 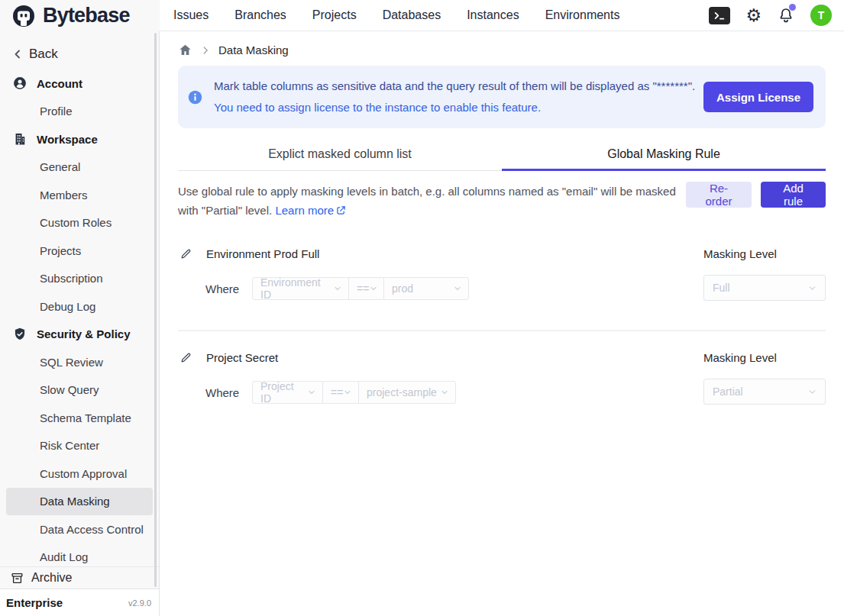 What do you see at coordinates (340, 154) in the screenshot?
I see `tab-explicit-masked-column-list: Explict masked column list` at bounding box center [340, 154].